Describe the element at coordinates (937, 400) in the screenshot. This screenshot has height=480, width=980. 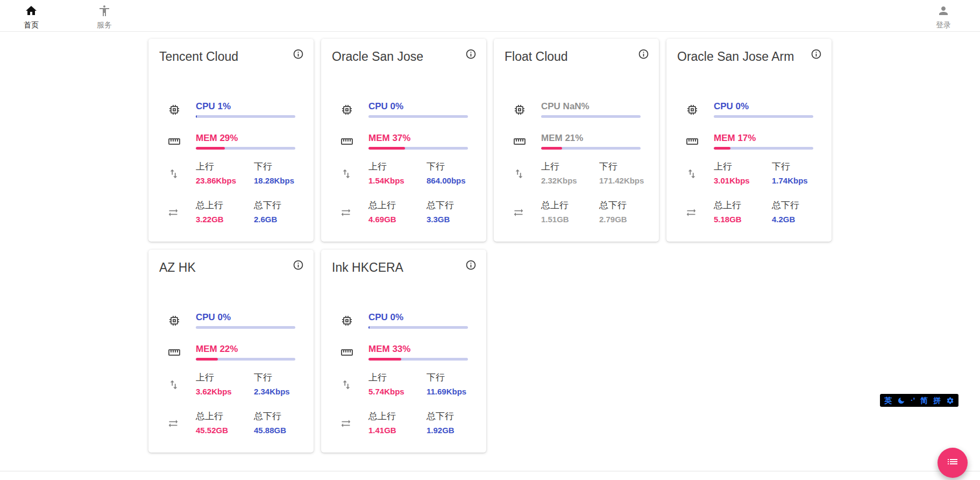
I see `ime-pinyin-toggle: 拼` at that location.